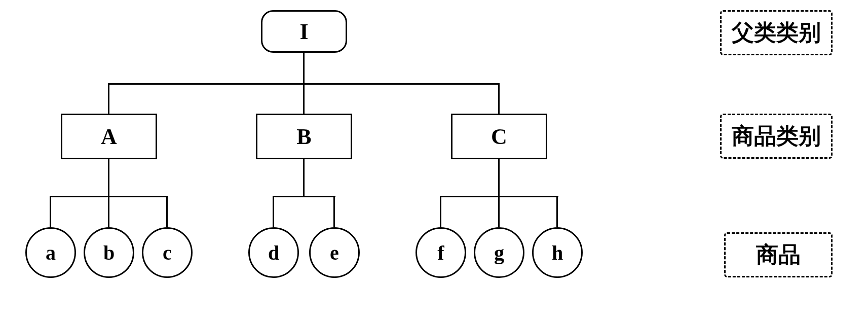 The width and height of the screenshot is (868, 317). What do you see at coordinates (51, 253) in the screenshot?
I see `product-node-a: a` at bounding box center [51, 253].